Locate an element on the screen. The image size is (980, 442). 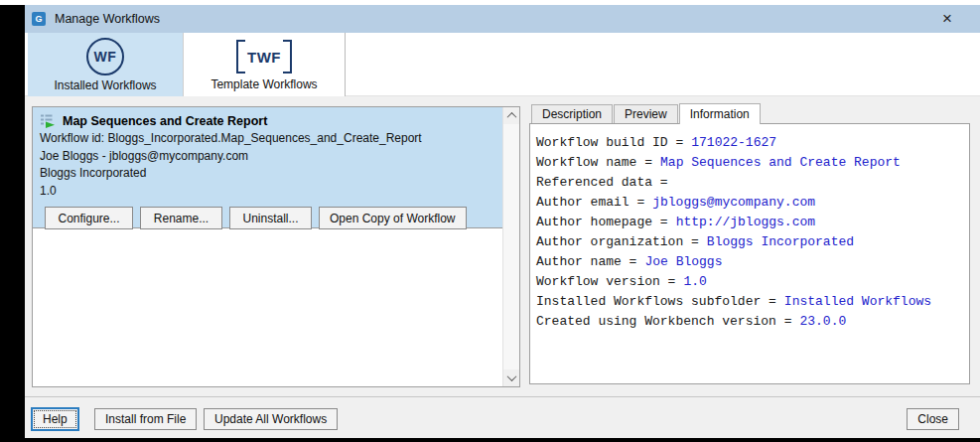
detail-tabs: Description Preview Information is located at coordinates (646, 114).